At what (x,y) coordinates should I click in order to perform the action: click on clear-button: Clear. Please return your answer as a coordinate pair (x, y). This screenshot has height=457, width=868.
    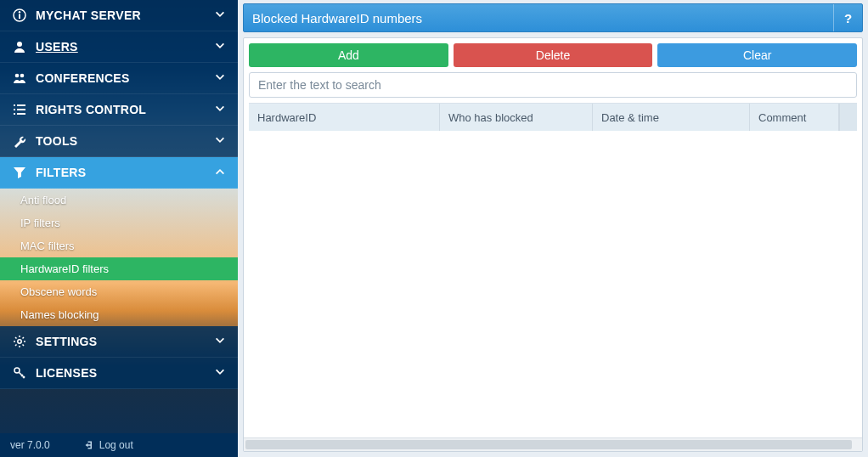
    Looking at the image, I should click on (758, 55).